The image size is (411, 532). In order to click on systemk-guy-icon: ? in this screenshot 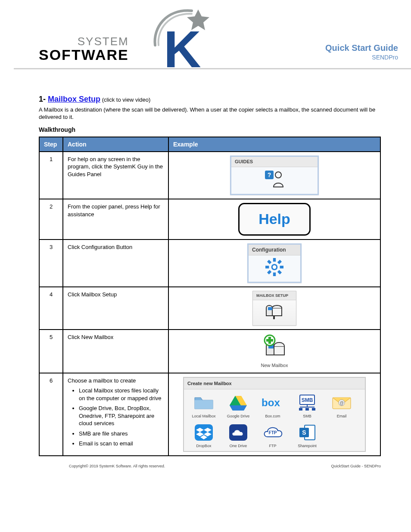, I will do `click(274, 179)`.